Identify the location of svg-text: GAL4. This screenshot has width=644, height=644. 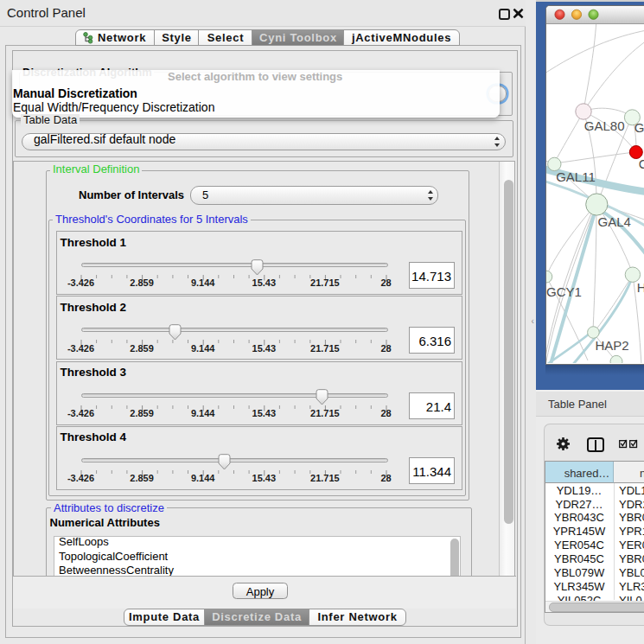
(615, 221).